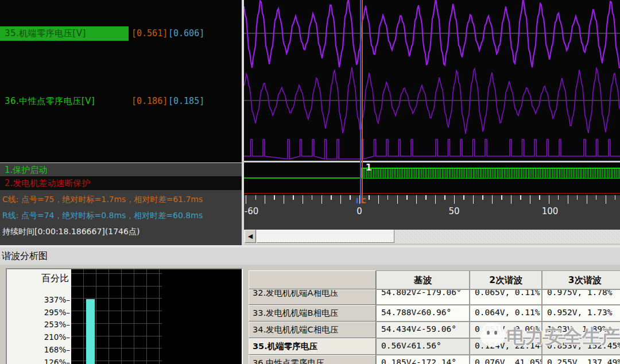 This screenshot has height=364, width=620. Describe the element at coordinates (121, 183) in the screenshot. I see `digital-channel-2-label: 2.发电机差动速断保护` at that location.